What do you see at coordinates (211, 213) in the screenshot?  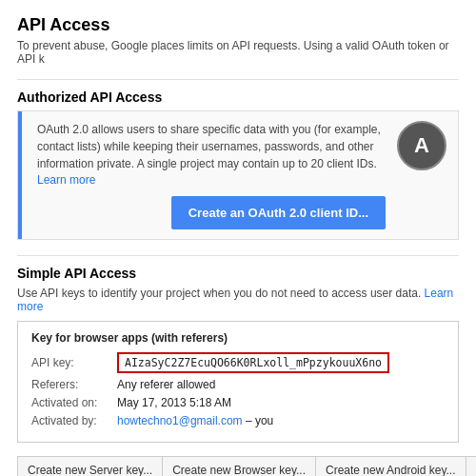 I see `oauth-button-row: Create an OAuth 2.0 client ID...` at bounding box center [211, 213].